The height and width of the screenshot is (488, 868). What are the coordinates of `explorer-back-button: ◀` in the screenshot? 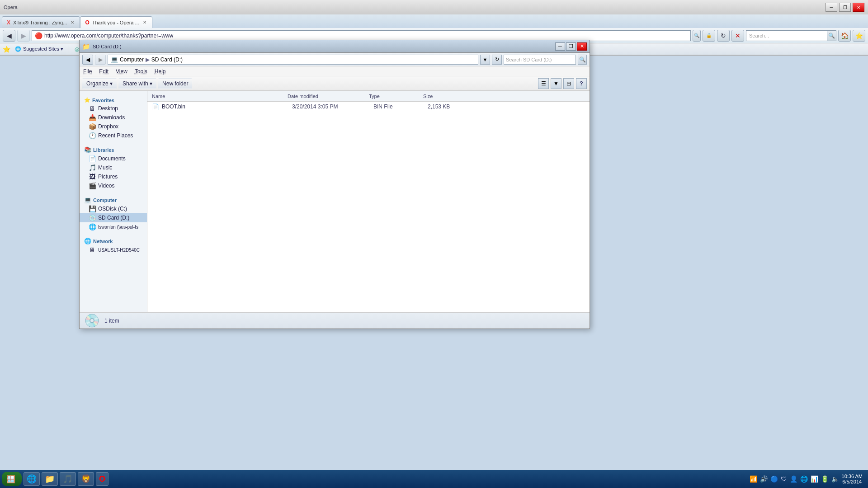 It's located at (88, 60).